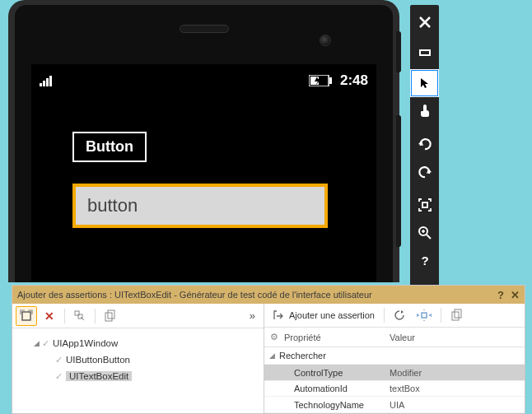 The height and width of the screenshot is (414, 532). Describe the element at coordinates (49, 316) in the screenshot. I see `delete-icon: ✕` at that location.